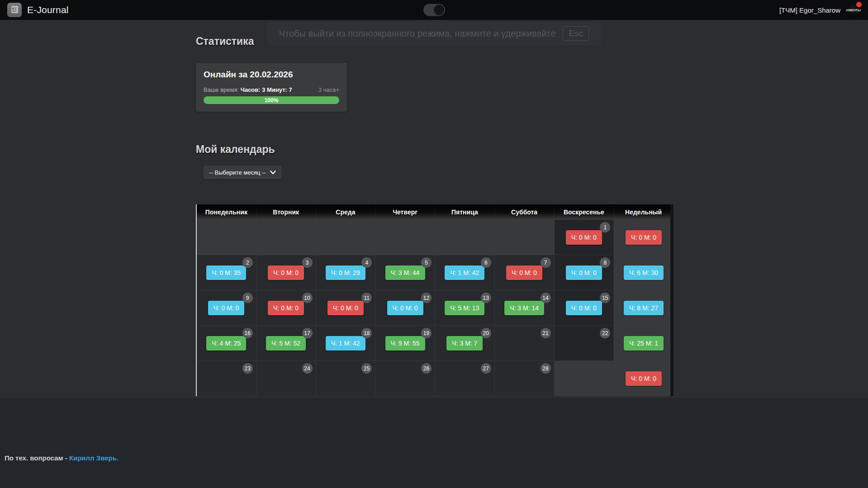 The image size is (868, 488). What do you see at coordinates (644, 273) in the screenshot?
I see `time-badge: Ч: 6 М: 30` at bounding box center [644, 273].